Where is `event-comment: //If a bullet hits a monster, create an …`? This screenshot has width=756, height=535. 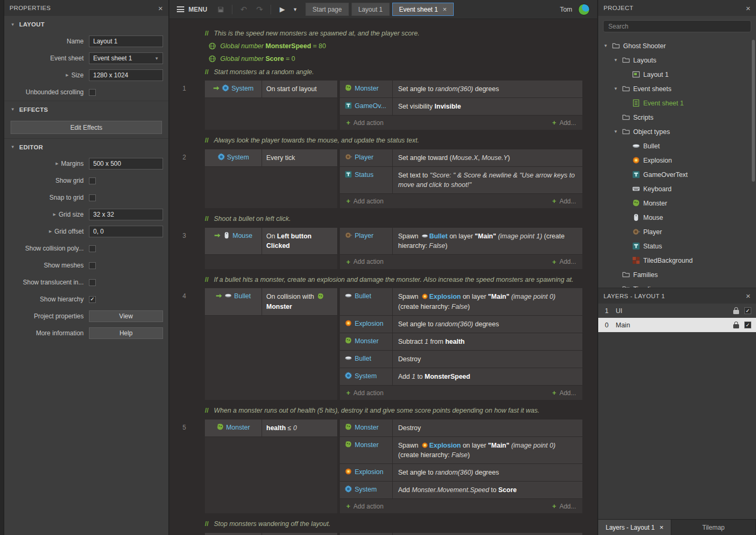
event-comment: //If a bullet hits a monster, create an … is located at coordinates (394, 280).